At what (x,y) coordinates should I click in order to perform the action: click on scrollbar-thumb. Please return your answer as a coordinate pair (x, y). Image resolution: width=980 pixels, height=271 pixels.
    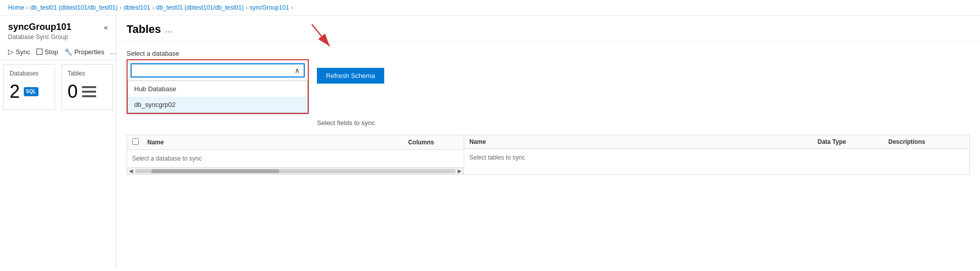
    Looking at the image, I should click on (216, 171).